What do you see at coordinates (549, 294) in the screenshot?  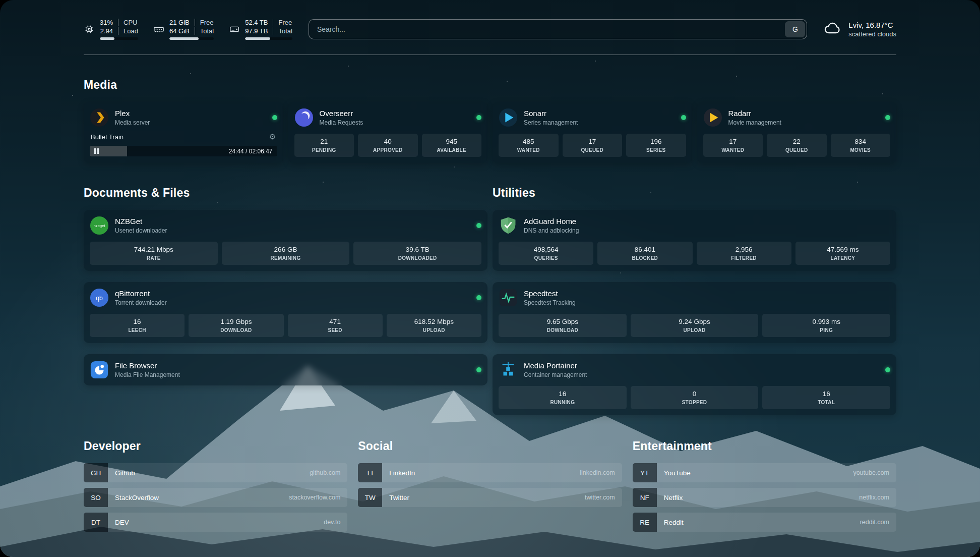 I see `card-name: Speedtest` at bounding box center [549, 294].